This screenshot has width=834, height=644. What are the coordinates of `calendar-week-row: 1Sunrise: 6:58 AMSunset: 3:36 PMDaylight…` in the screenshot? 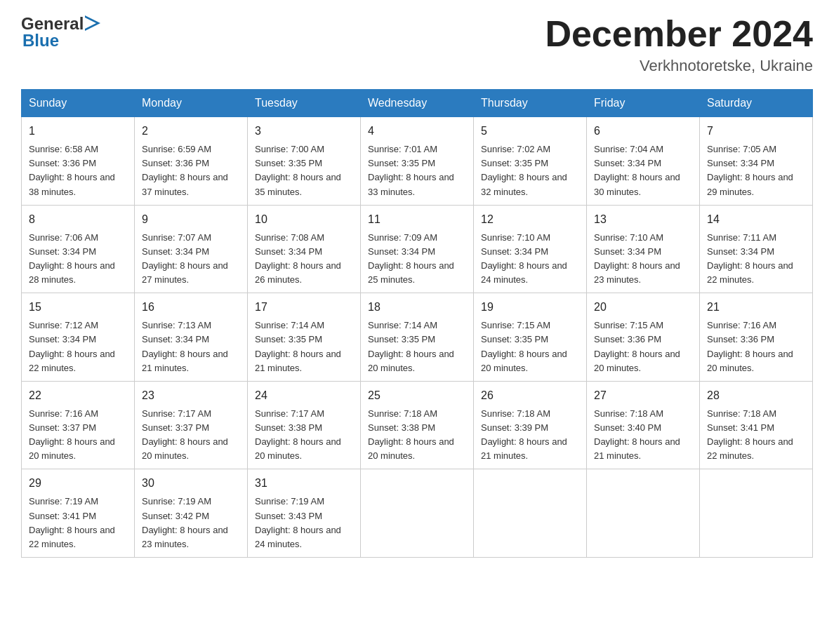 It's located at (417, 161).